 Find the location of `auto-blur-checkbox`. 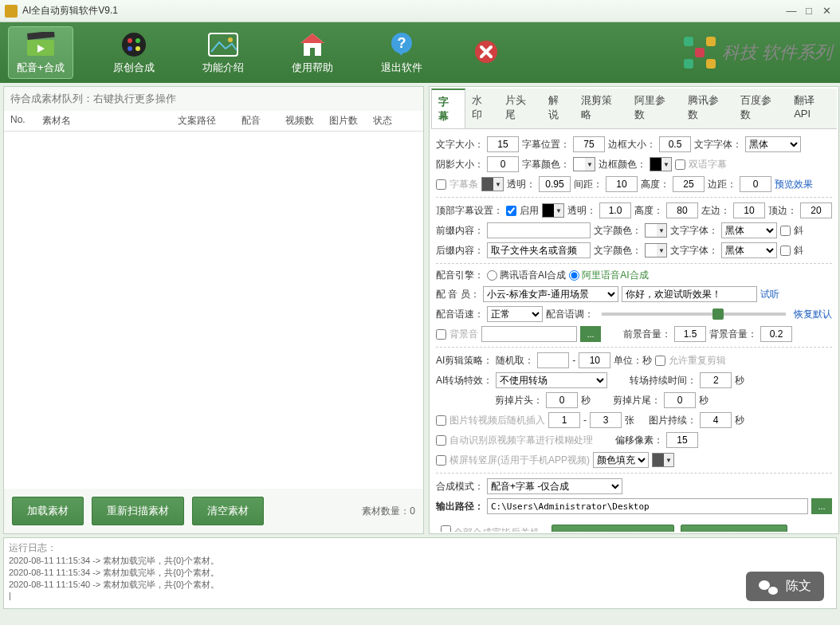

auto-blur-checkbox is located at coordinates (442, 440).